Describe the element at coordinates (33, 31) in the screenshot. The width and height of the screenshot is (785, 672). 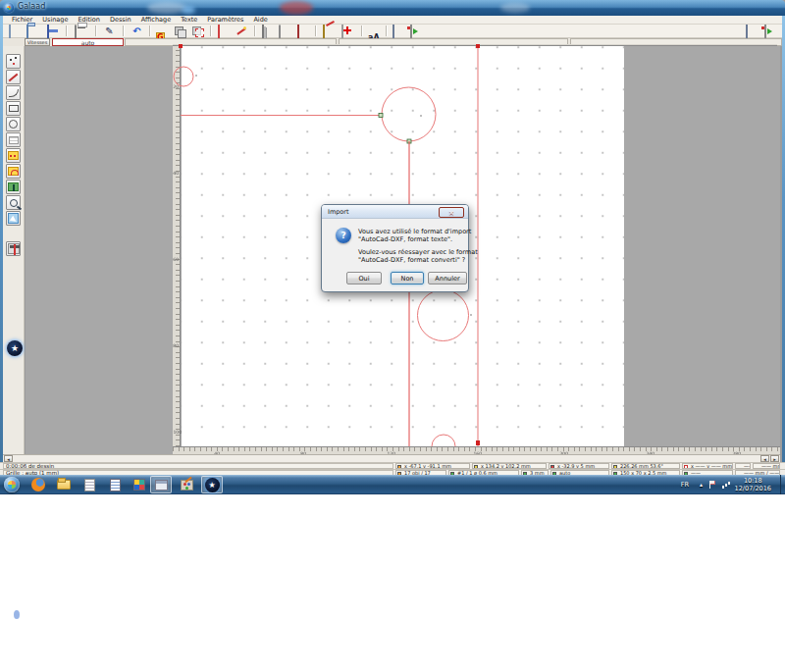
I see `open-file-button` at that location.